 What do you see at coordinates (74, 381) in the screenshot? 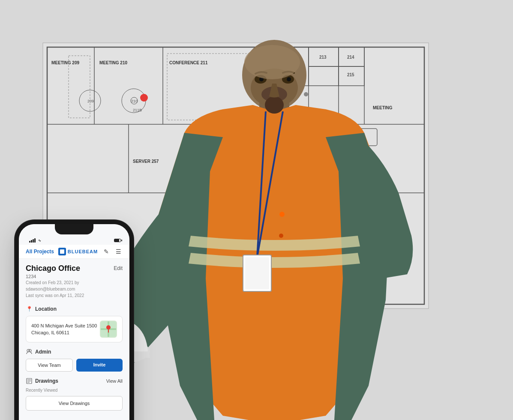
I see `drawings-section-header: Drawings View All` at bounding box center [74, 381].